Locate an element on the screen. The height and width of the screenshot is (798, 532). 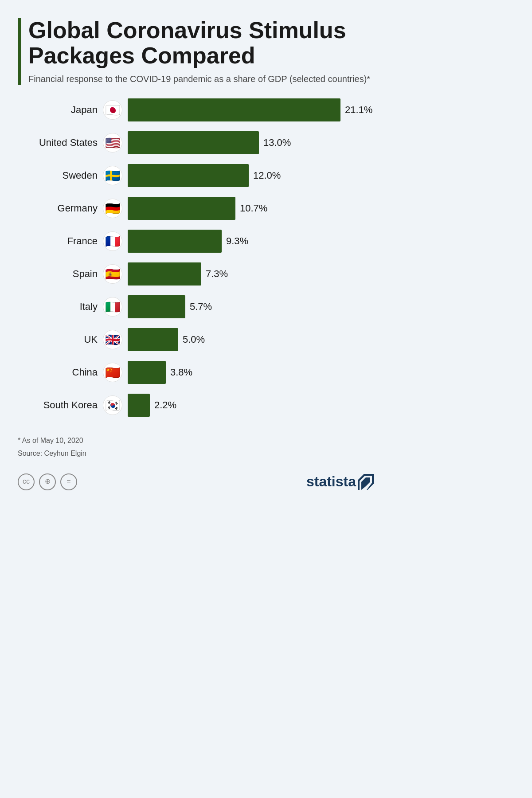
bar-value: 12.0% is located at coordinates (267, 176).